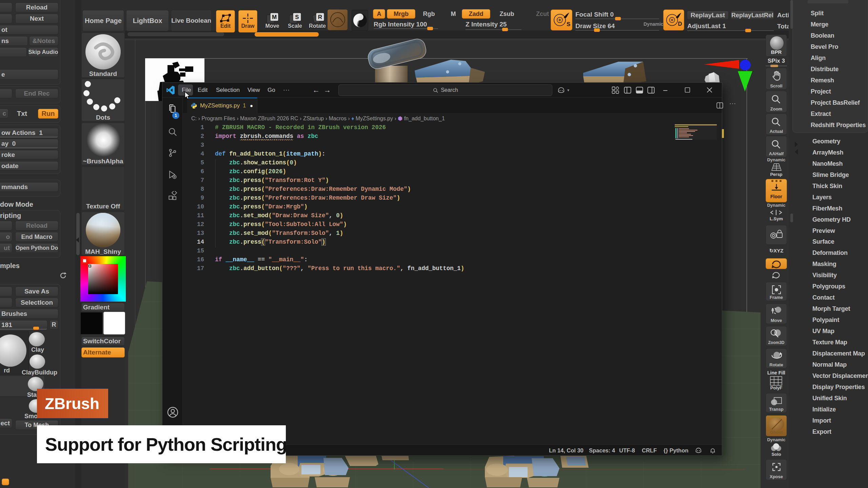 The height and width of the screenshot is (488, 868). What do you see at coordinates (680, 24) in the screenshot?
I see `svg-text: D` at bounding box center [680, 24].